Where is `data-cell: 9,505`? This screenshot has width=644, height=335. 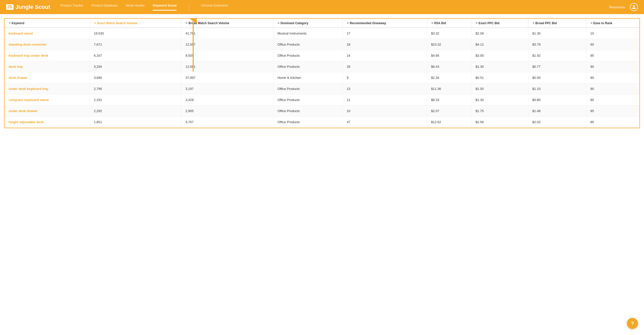 data-cell: 9,505 is located at coordinates (227, 55).